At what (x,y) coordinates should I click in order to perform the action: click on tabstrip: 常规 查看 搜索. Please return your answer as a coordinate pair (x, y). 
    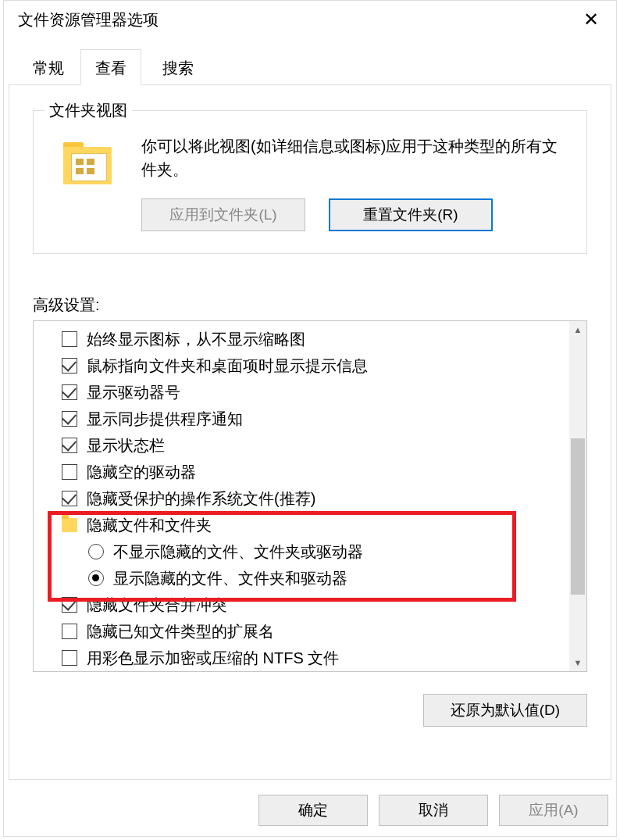
    Looking at the image, I should click on (310, 67).